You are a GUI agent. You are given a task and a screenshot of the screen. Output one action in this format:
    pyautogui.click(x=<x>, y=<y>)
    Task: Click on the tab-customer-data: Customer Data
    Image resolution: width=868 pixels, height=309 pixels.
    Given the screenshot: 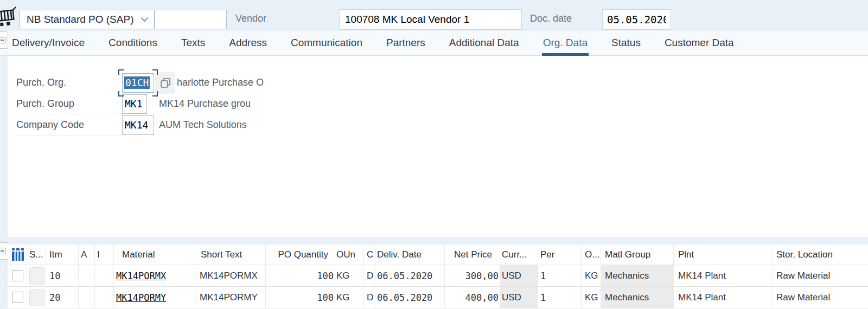 What is the action you would take?
    pyautogui.click(x=699, y=43)
    